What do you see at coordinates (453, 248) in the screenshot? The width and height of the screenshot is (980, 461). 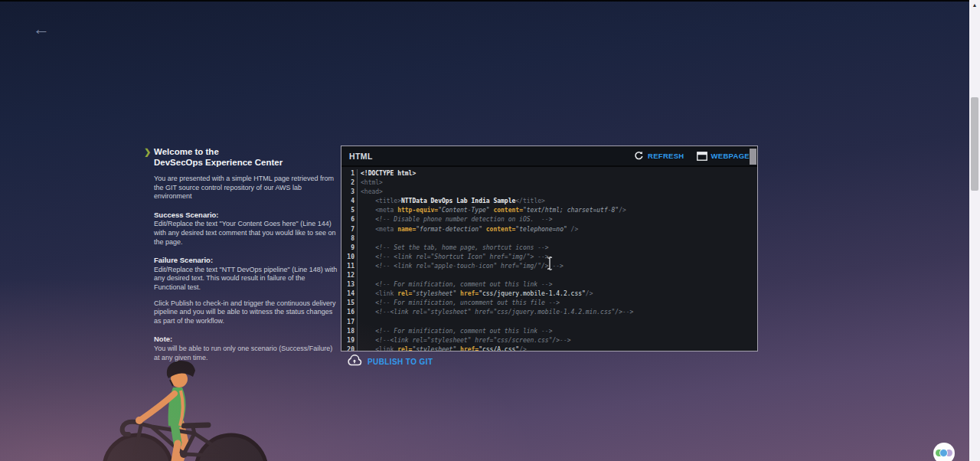 I see `line-text: <!-- Set the tab, home page, shortcut ic…` at bounding box center [453, 248].